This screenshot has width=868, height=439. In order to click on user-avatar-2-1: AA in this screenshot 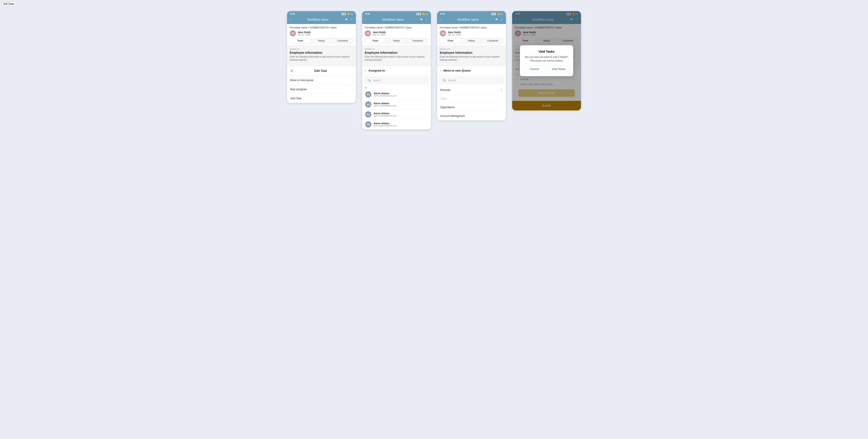, I will do `click(368, 105)`.